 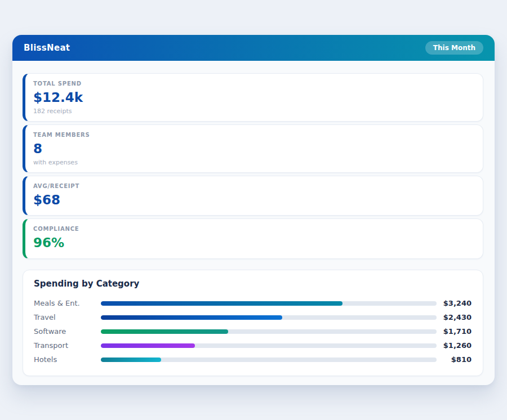 I want to click on spend-amount: $810, so click(x=454, y=359).